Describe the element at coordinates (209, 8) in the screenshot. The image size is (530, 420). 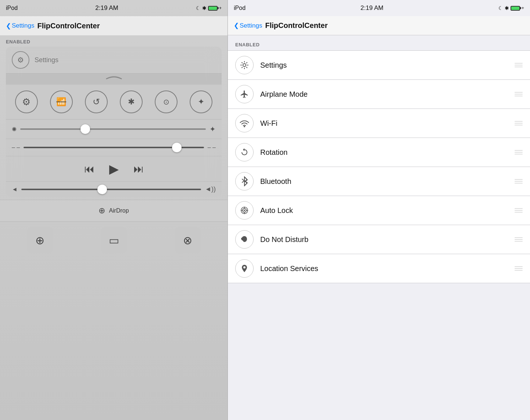
I see `left-status-icons: ☾ ✱ +` at that location.